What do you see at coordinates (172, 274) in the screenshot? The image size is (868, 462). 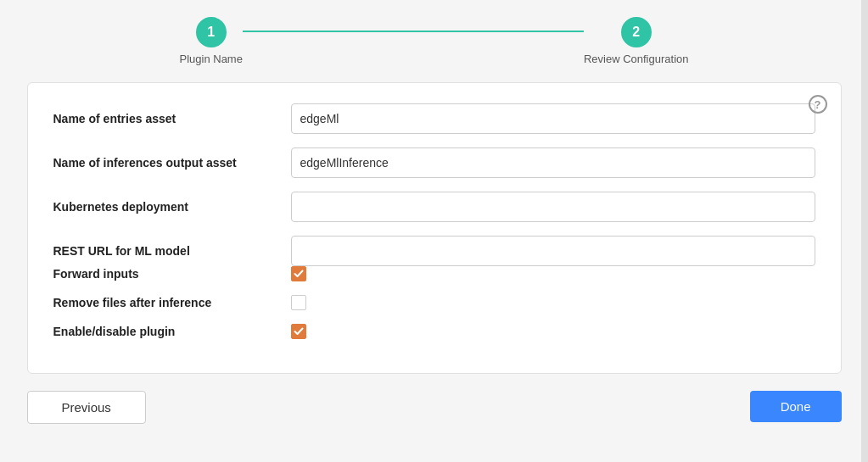 I see `label-forward-inputs: Forward inputs` at bounding box center [172, 274].